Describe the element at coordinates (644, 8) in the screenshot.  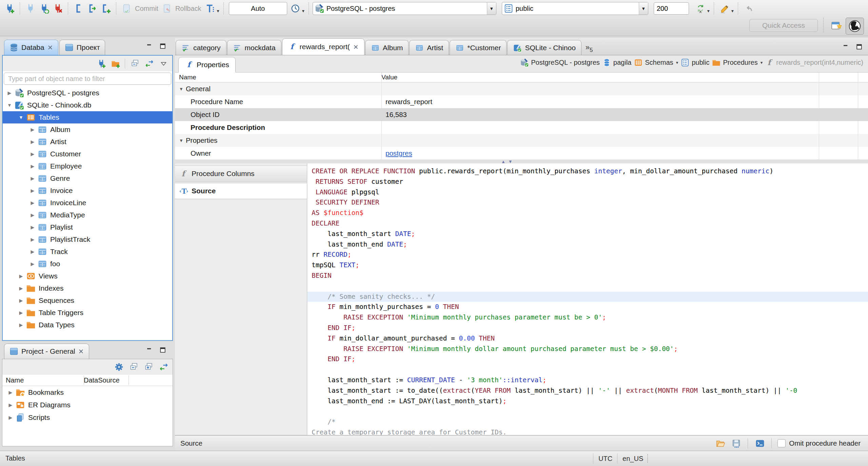
I see `schema-dropdown-arrow: ▼` at that location.